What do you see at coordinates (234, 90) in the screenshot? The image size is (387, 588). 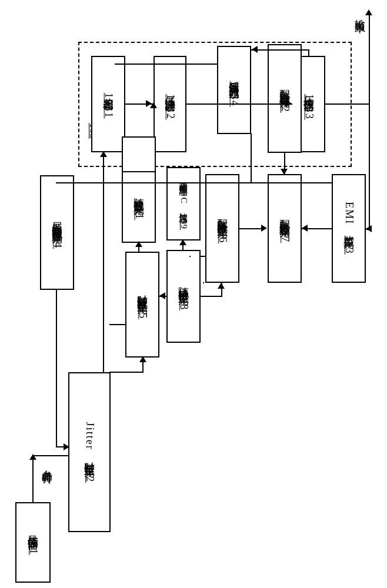 I see `block-1034-feedback-divider: 反馈回路分频器1034` at bounding box center [234, 90].